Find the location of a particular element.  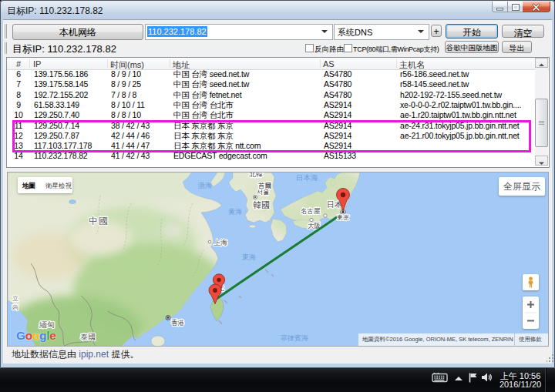

svg-text: 菲律賓海 is located at coordinates (294, 338).